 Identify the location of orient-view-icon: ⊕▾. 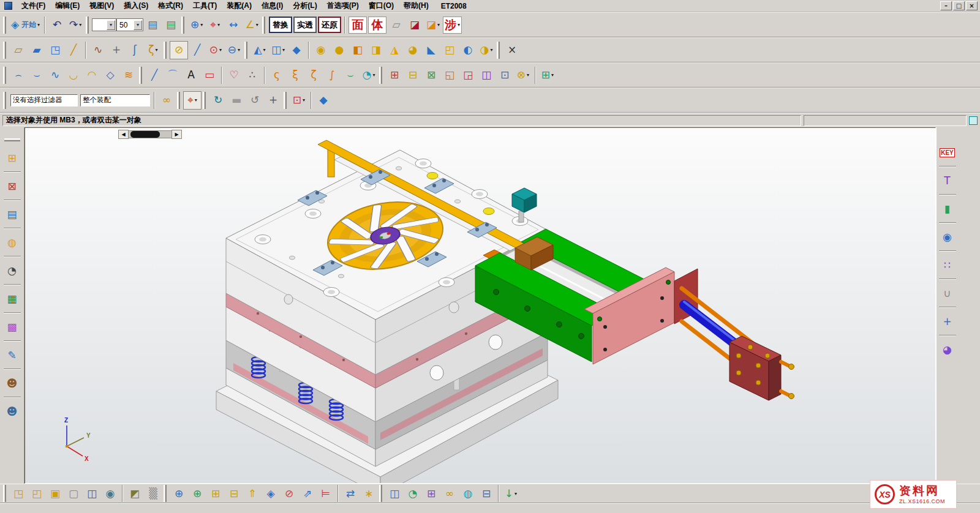
(197, 25).